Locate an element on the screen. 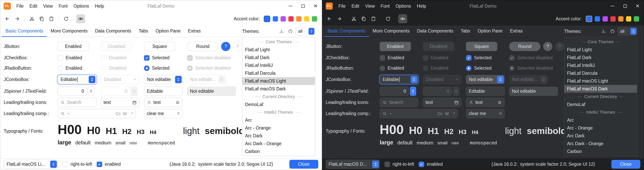 The image size is (644, 170). square-button: Square is located at coordinates (482, 47).